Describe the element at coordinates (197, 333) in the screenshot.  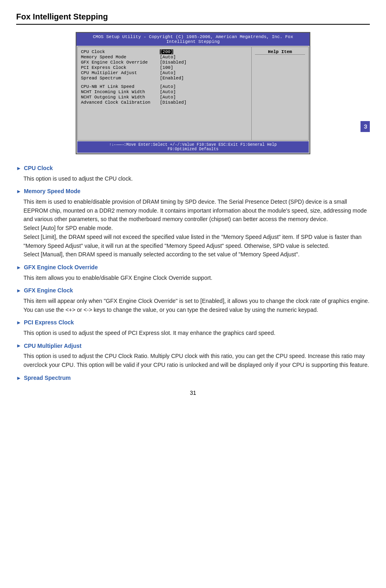
I see `body-pci-express-clock: This option is used to adjust the speed …` at that location.